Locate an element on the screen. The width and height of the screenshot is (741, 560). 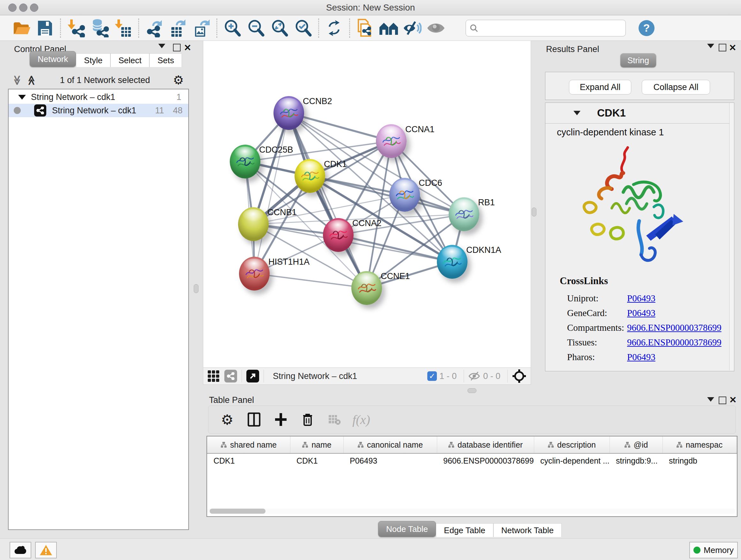
export-network-button is located at coordinates (154, 28).